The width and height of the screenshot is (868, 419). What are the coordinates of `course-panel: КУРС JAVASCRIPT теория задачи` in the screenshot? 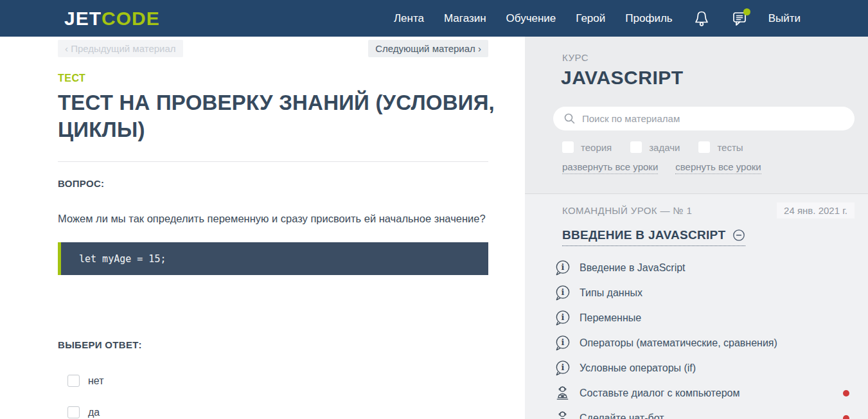 It's located at (696, 116).